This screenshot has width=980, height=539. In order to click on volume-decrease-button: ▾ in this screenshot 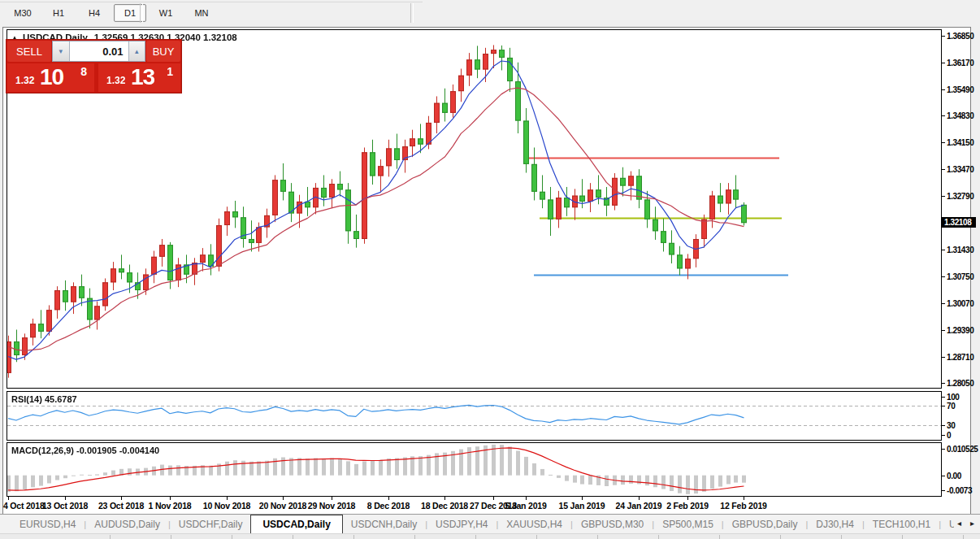, I will do `click(62, 51)`.